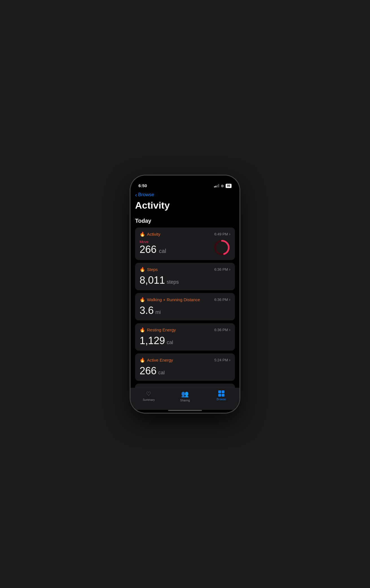  Describe the element at coordinates (148, 250) in the screenshot. I see `activity-value: 266` at that location.